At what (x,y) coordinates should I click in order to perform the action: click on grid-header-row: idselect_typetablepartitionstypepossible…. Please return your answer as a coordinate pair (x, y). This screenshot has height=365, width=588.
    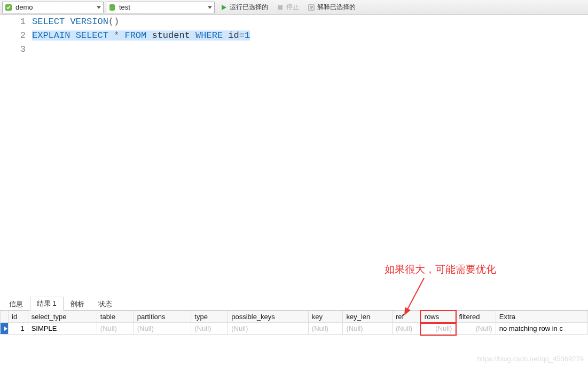
    Looking at the image, I should click on (294, 317).